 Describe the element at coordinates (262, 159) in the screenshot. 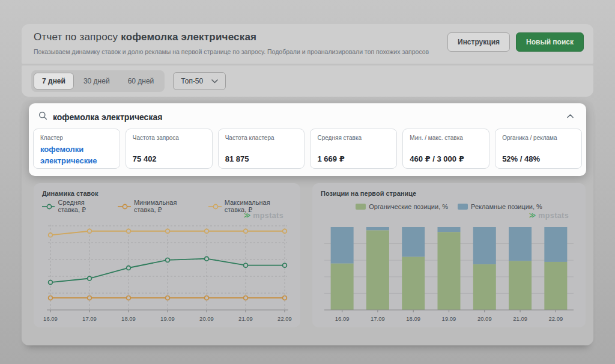

I see `stat-value: 81 875` at that location.